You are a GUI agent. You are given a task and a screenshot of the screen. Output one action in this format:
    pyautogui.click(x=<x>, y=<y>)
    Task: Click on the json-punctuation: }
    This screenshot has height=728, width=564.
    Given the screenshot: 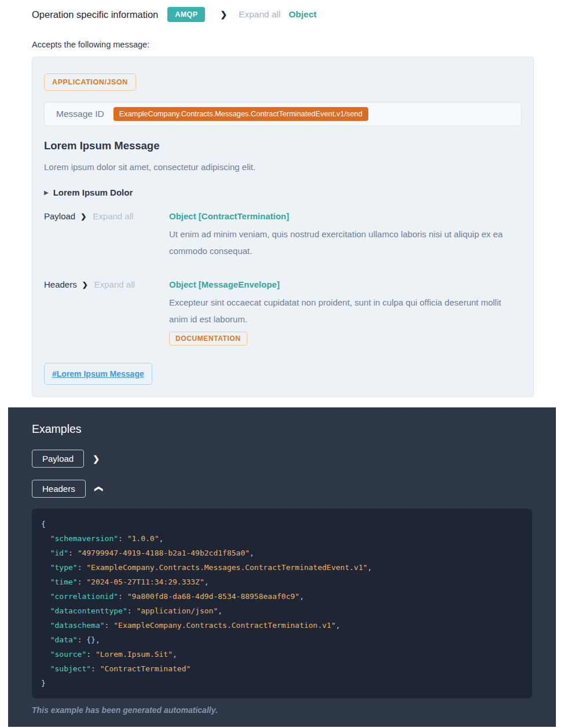 What is the action you would take?
    pyautogui.click(x=43, y=683)
    